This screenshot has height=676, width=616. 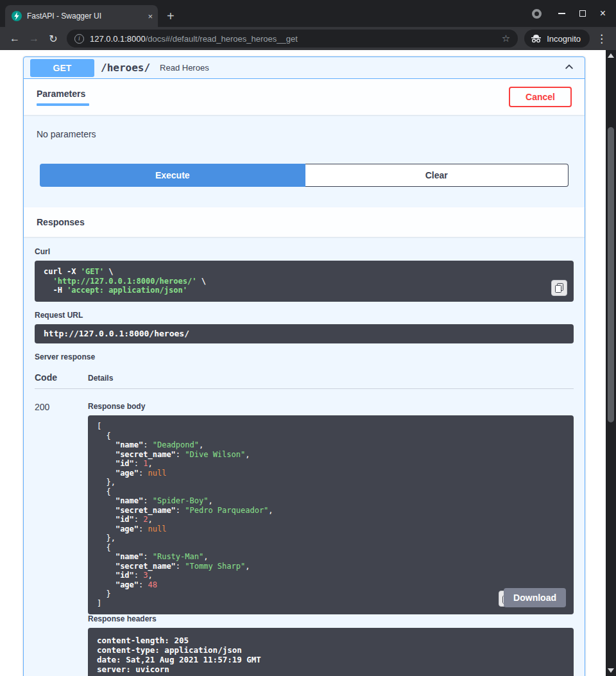 I want to click on collapse-chevron-icon, so click(x=569, y=68).